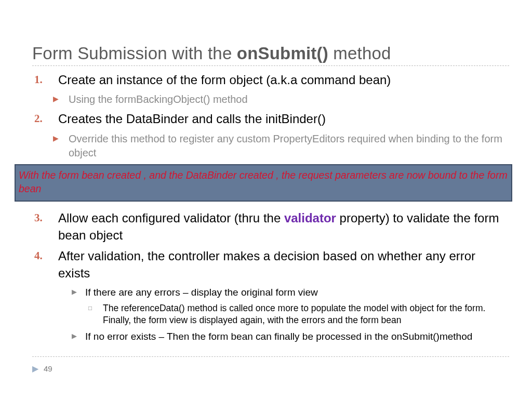  I want to click on list-number: 4., so click(45, 265).